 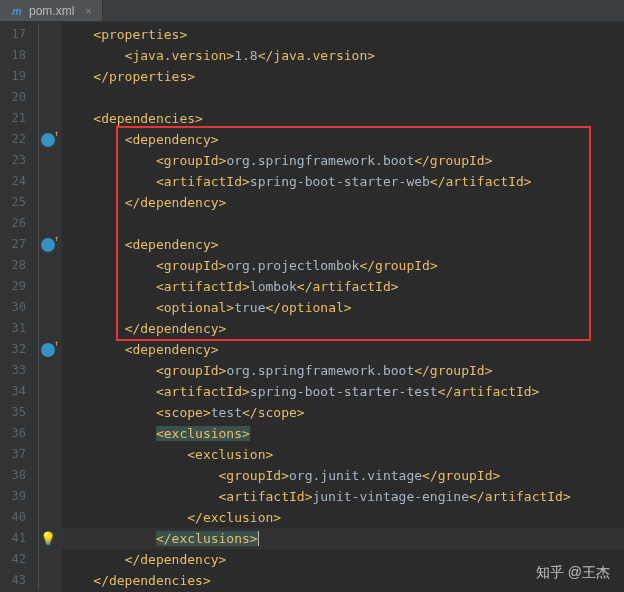 I want to click on line-number: 40, so click(x=17, y=518).